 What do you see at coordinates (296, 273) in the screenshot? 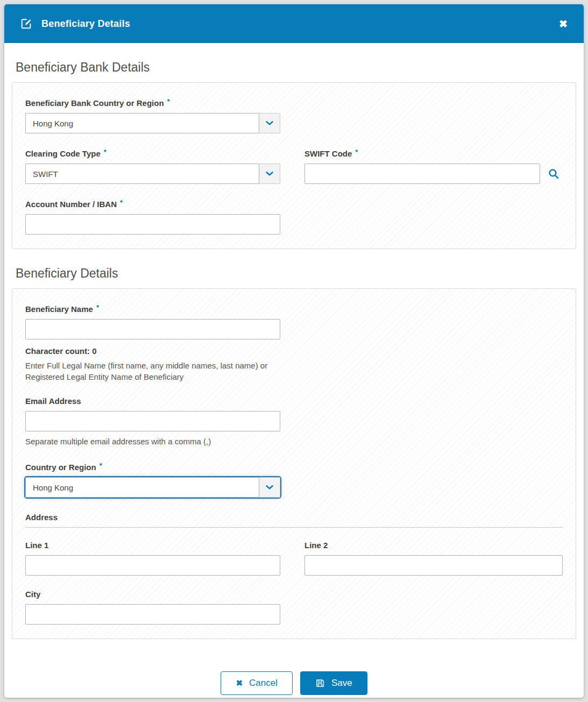
I see `beneficiary-section-heading: Beneficiary Details` at bounding box center [296, 273].